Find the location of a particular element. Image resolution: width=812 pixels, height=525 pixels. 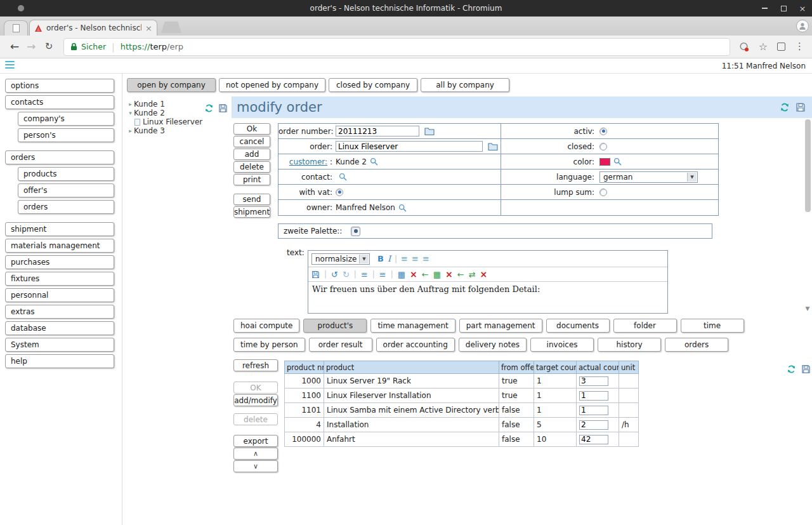

tab-all-by-company: all by company is located at coordinates (465, 85).